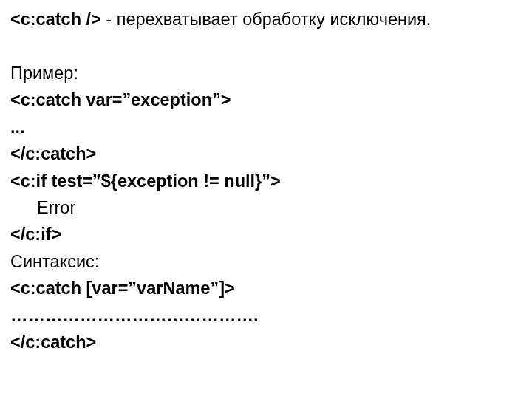  What do you see at coordinates (266, 342) in the screenshot?
I see `line-13: </c:catch>` at bounding box center [266, 342].